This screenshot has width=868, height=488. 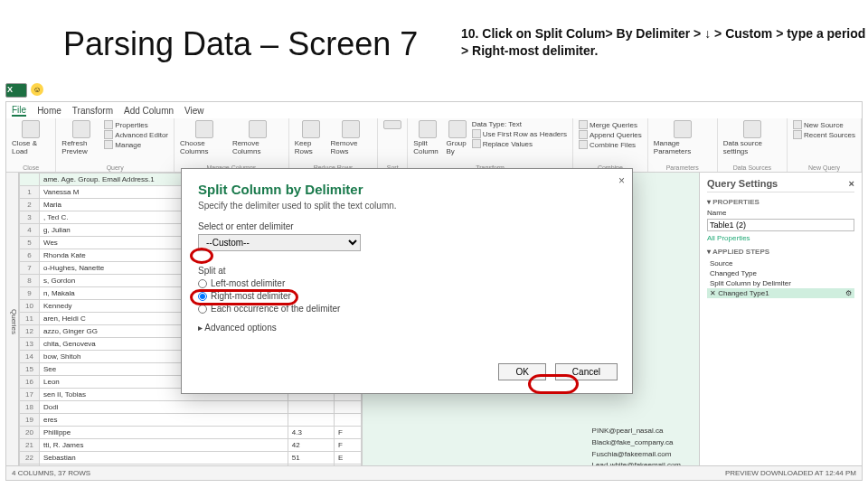 What do you see at coordinates (742, 183) in the screenshot?
I see `query-settings-title: Query Settings` at bounding box center [742, 183].